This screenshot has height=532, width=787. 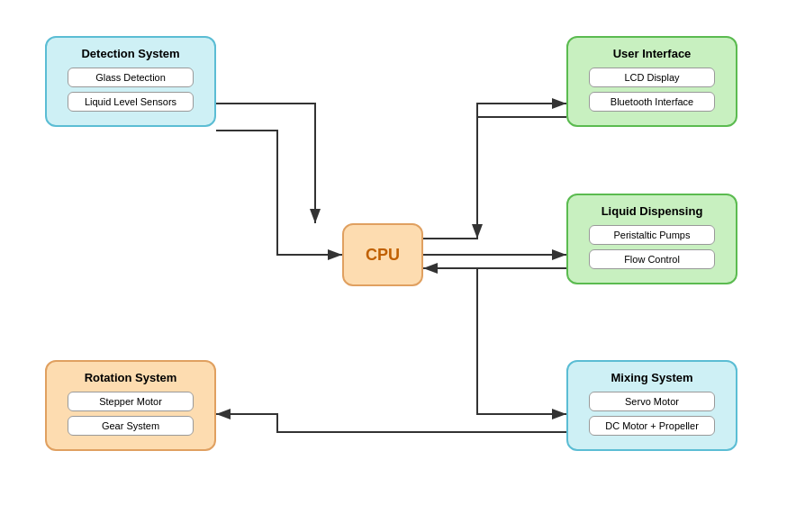 I want to click on arrow-detection-cpu, so click(x=266, y=164).